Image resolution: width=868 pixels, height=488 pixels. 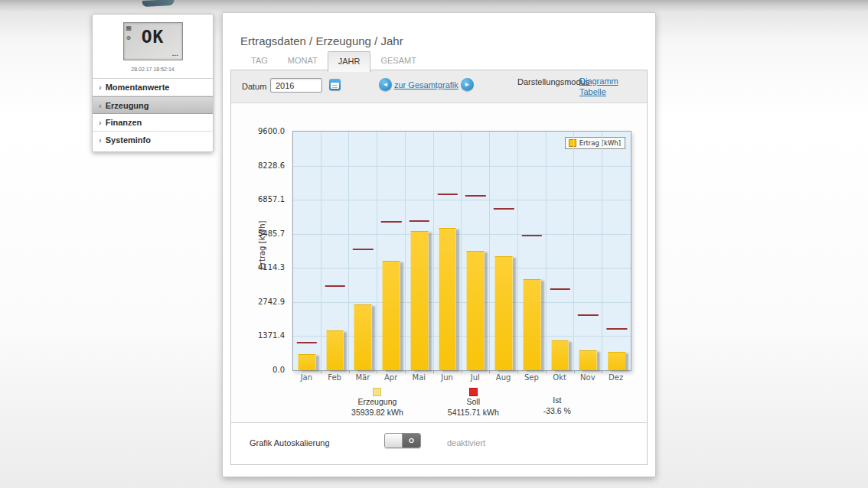 What do you see at coordinates (335, 84) in the screenshot?
I see `calendar-icon` at bounding box center [335, 84].